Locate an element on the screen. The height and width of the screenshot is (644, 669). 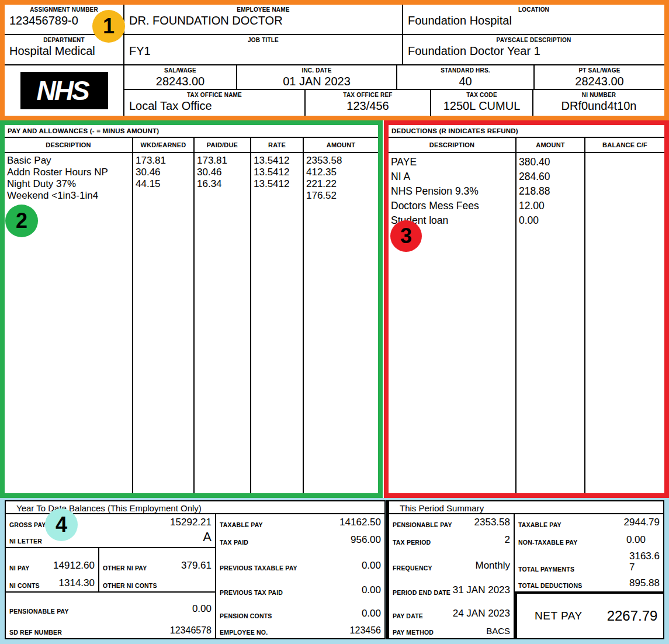
ni-conts-value: 1314.30 is located at coordinates (77, 583).